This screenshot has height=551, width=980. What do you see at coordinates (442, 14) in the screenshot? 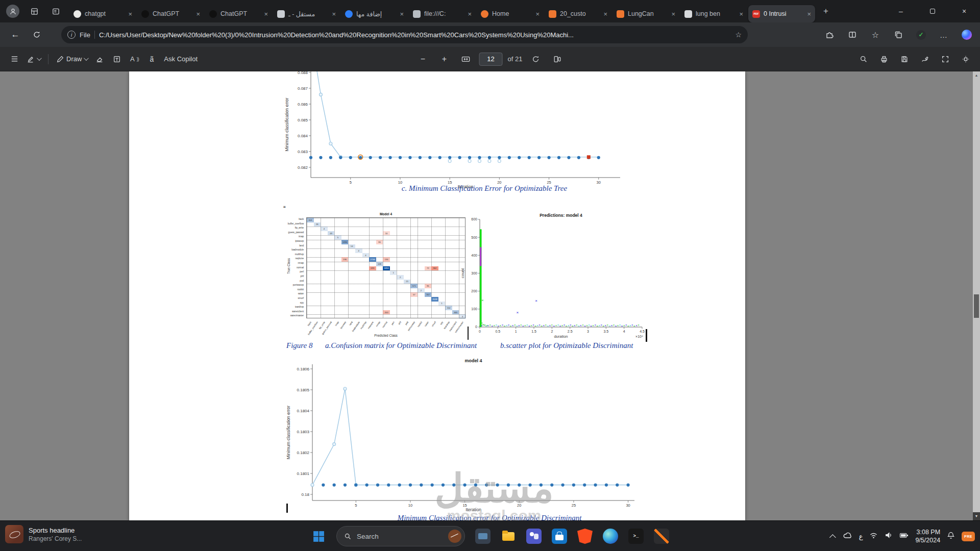
I see `browser-tab: file:///C:×` at bounding box center [442, 14].